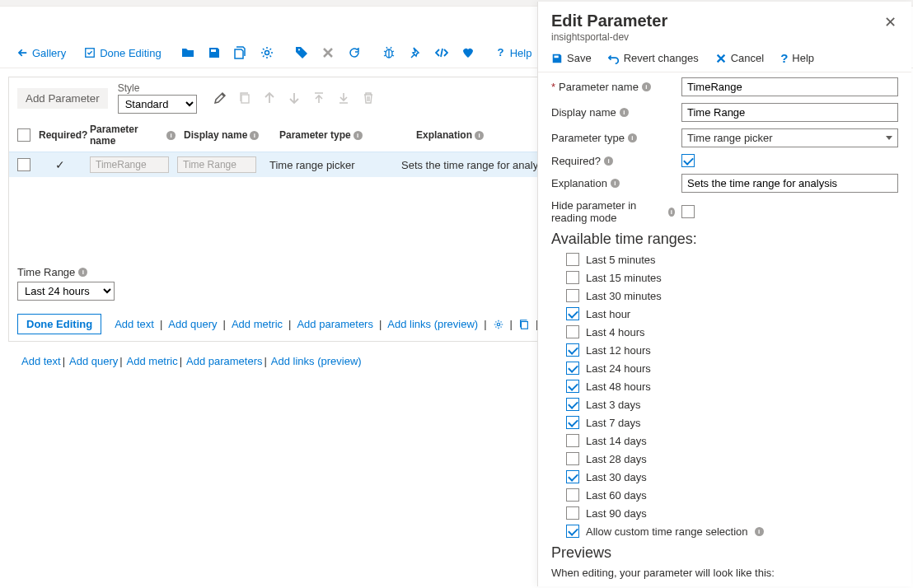 This screenshot has width=913, height=588. I want to click on param-type-select: Time range picker, so click(789, 138).